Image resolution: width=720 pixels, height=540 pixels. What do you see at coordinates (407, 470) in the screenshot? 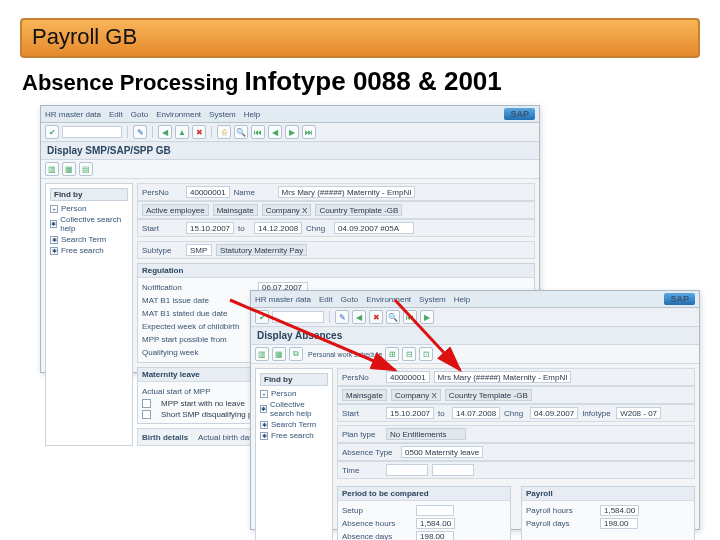
I see `time-from-field` at bounding box center [407, 470].